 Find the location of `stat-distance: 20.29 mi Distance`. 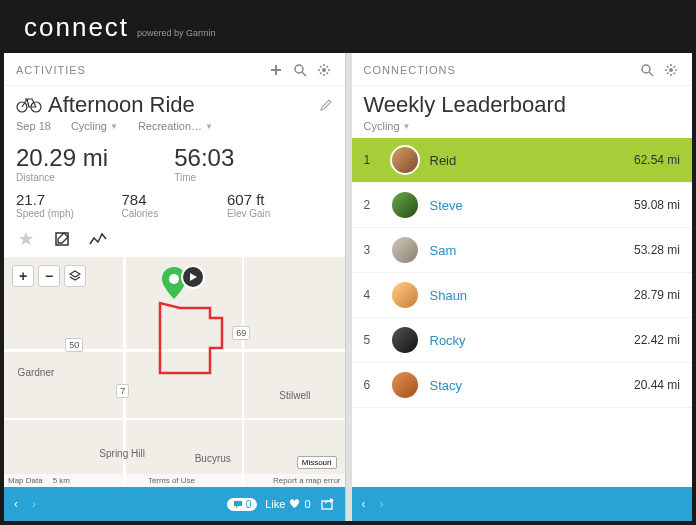

stat-distance: 20.29 mi Distance is located at coordinates (95, 164).